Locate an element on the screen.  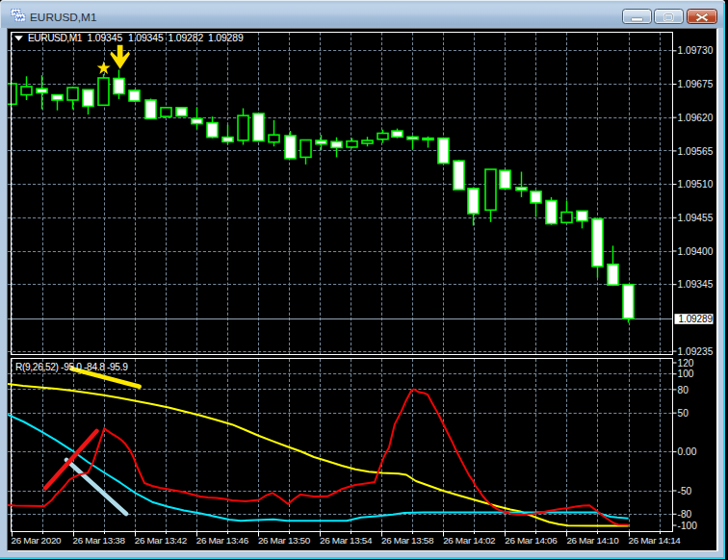
svg-text: 1.09510 is located at coordinates (695, 185).